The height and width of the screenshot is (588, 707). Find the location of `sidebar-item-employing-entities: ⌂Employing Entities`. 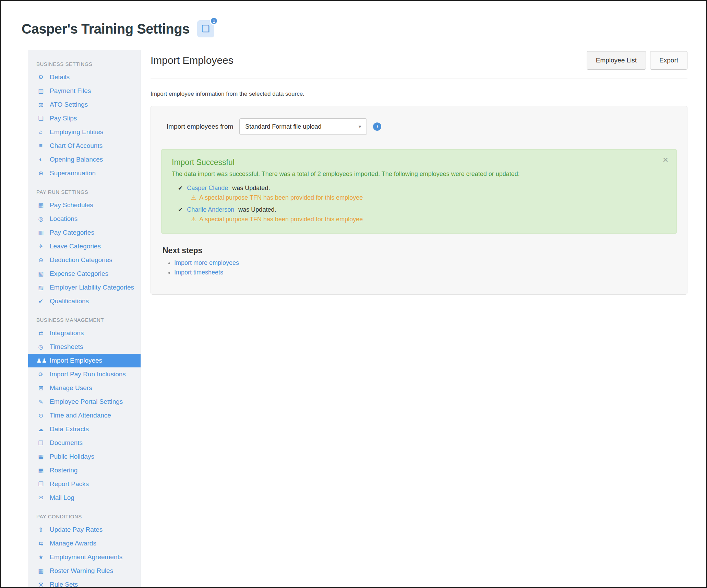

sidebar-item-employing-entities: ⌂Employing Entities is located at coordinates (84, 132).